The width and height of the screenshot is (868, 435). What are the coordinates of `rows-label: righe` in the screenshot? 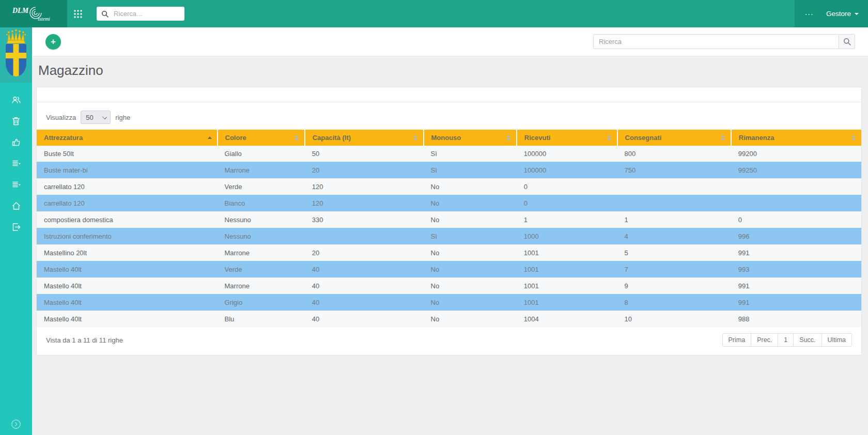 It's located at (123, 118).